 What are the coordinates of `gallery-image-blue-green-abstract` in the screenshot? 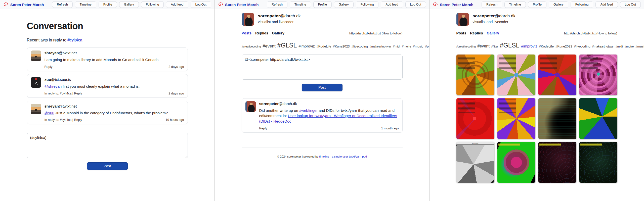 It's located at (598, 119).